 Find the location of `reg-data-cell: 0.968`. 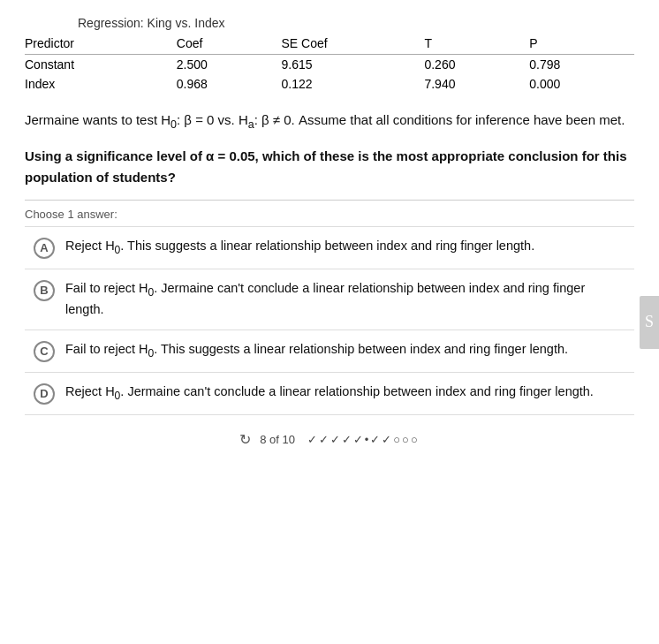

reg-data-cell: 0.968 is located at coordinates (230, 84).